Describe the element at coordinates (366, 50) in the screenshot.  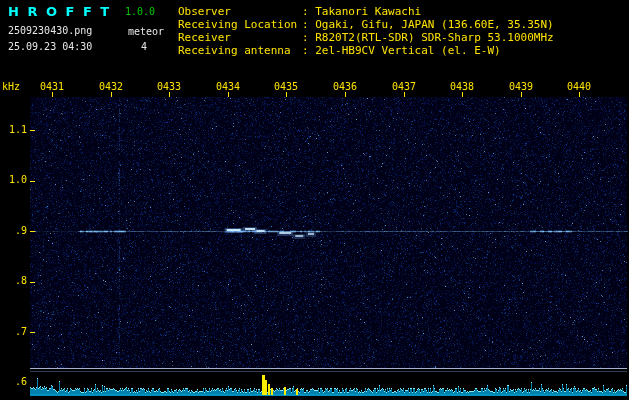
I see `station-row-antenna: Receiving antenna: 2el-HB9CV Vertical (e…` at that location.